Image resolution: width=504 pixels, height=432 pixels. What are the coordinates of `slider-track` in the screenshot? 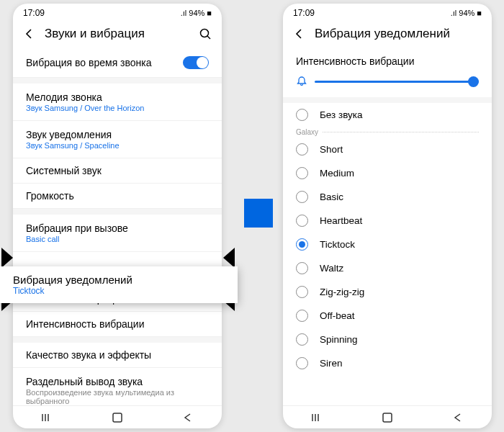 It's located at (397, 82).